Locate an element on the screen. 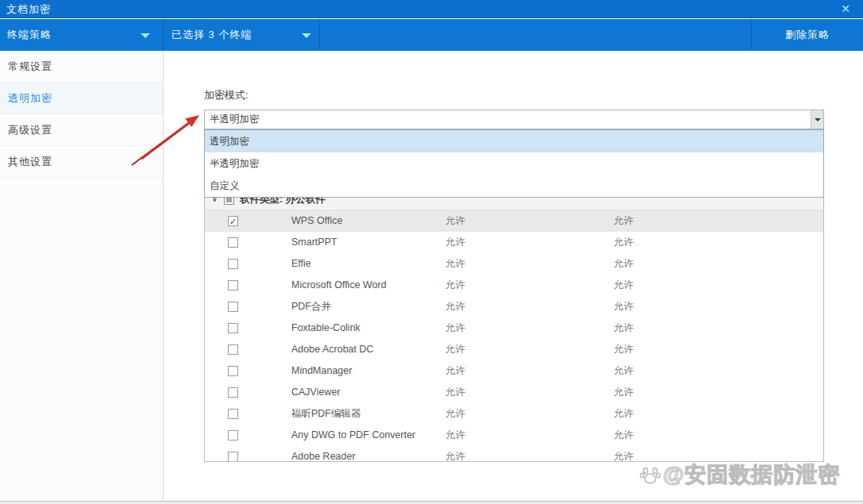 The width and height of the screenshot is (863, 504). software-name: 福昕PDF编辑器 is located at coordinates (326, 414).